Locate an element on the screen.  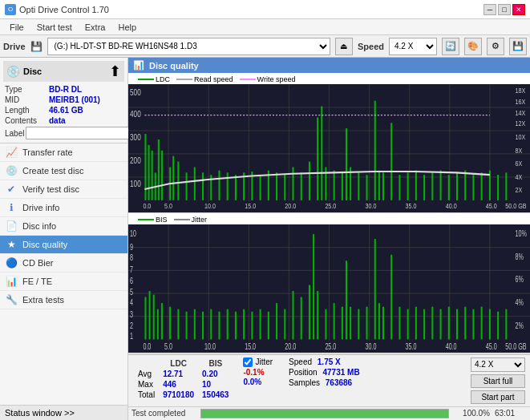
legend-bis: BIS is located at coordinates (152, 220).